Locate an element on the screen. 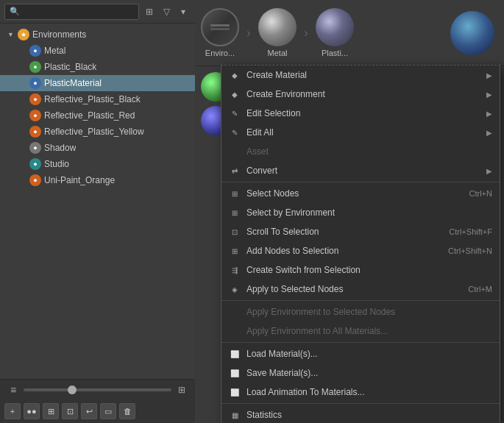  menu-label-apply-environment-to-all: Apply Environment to All Materials... is located at coordinates (369, 331).